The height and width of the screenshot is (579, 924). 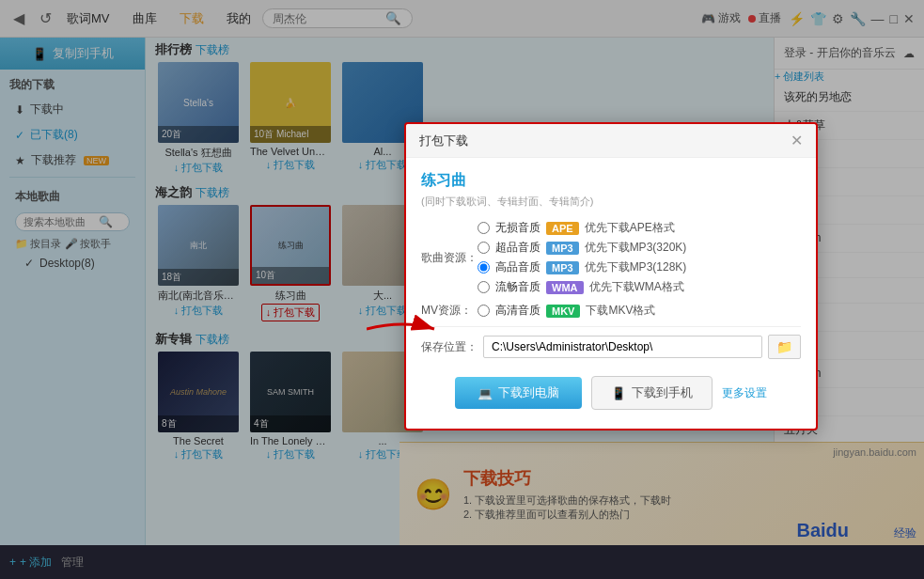 I want to click on modal-source-row: 歌曲资源： 无损音质 APE 优先下载APE格式 超品音质 MP3 优先下载MP…, so click(x=611, y=258).